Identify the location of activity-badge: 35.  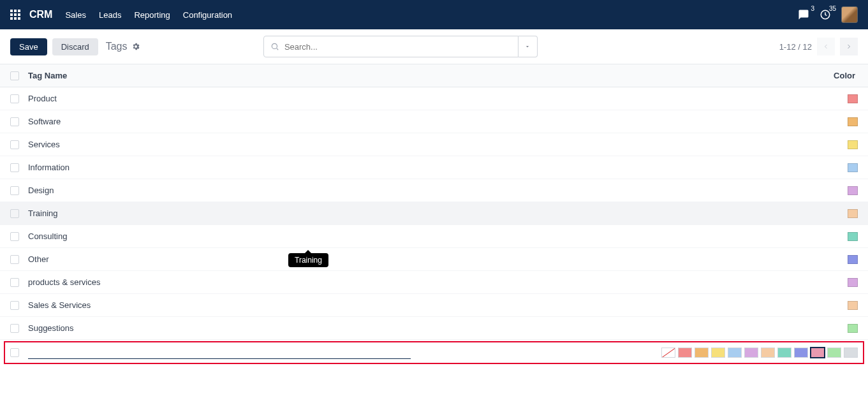
(833, 9).